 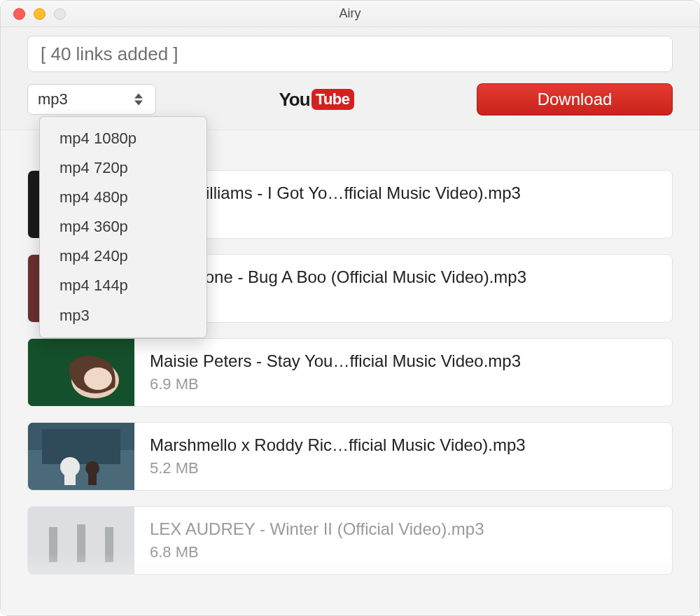 I want to click on maximize-window-button, so click(x=60, y=14).